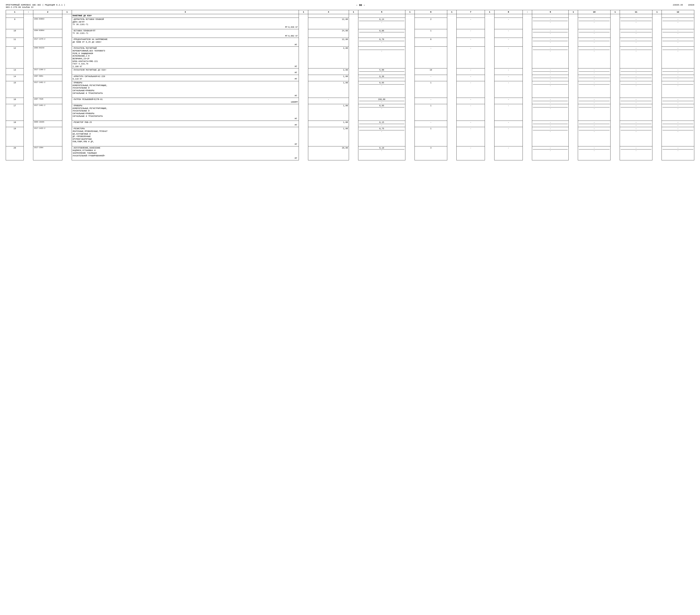 Image resolution: width=700 pixels, height=615 pixels. What do you see at coordinates (15, 101) in the screenshot?
I see `cell-num: 16` at bounding box center [15, 101].